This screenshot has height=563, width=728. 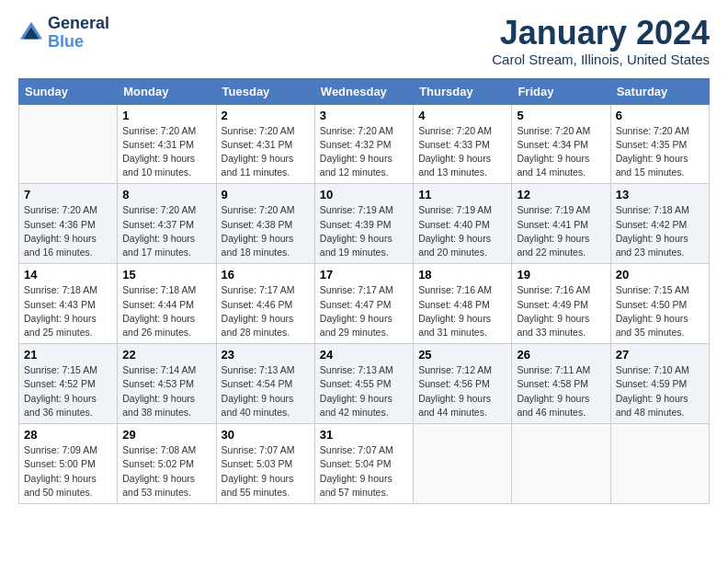 What do you see at coordinates (462, 355) in the screenshot?
I see `day-number: 25` at bounding box center [462, 355].